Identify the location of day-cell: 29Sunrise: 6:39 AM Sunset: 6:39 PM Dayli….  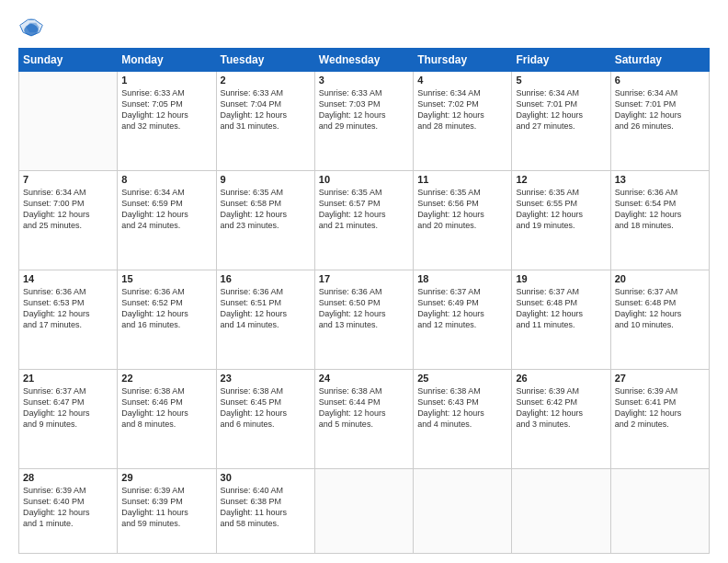
(167, 511).